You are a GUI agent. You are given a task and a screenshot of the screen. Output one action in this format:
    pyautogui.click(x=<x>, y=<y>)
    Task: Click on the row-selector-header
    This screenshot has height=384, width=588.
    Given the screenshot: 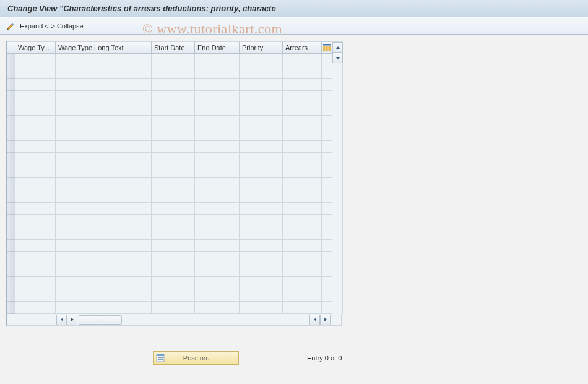 What is the action you would take?
    pyautogui.click(x=11, y=48)
    